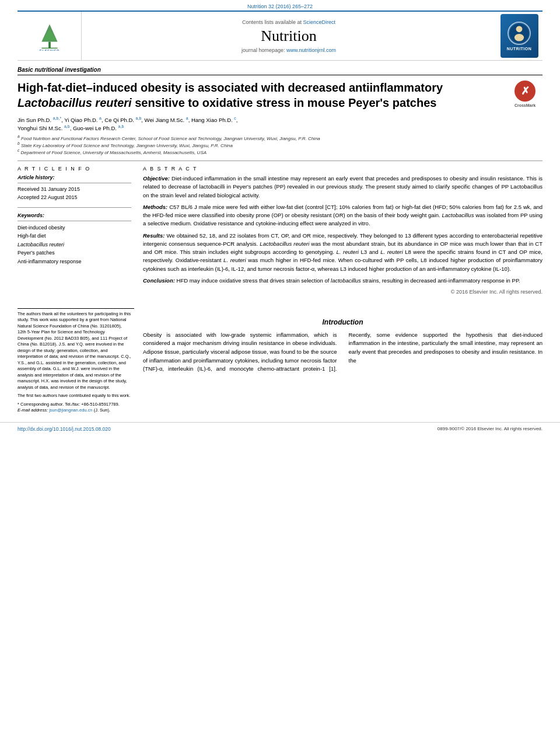 This screenshot has height=753, width=560. Describe the element at coordinates (75, 245) in the screenshot. I see `keywords-list: Diet-induced obesity High-fat diet Lacto…` at that location.